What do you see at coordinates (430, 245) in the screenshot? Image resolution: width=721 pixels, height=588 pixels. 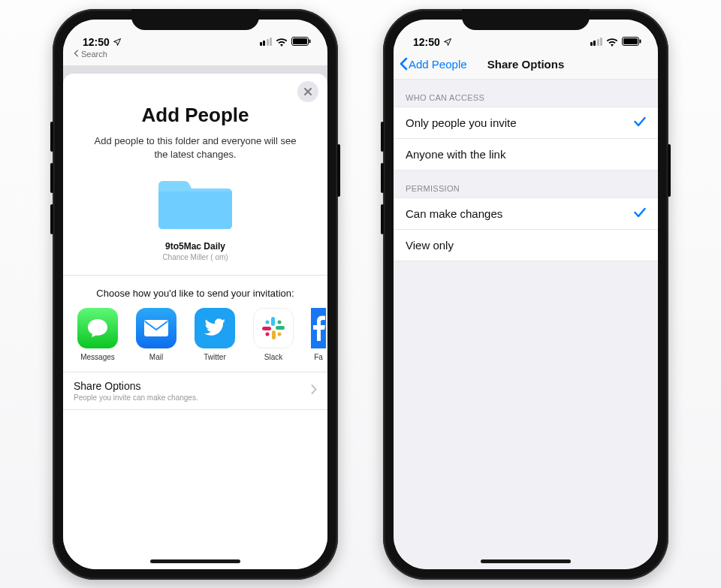 I see `cell-label: View only` at bounding box center [430, 245].